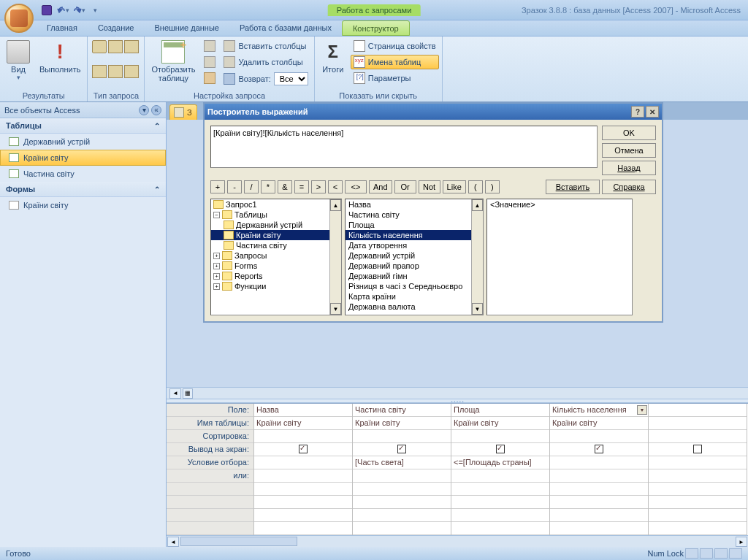 This screenshot has width=748, height=560. Describe the element at coordinates (99, 47) in the screenshot. I see `query-select-icon` at that location.